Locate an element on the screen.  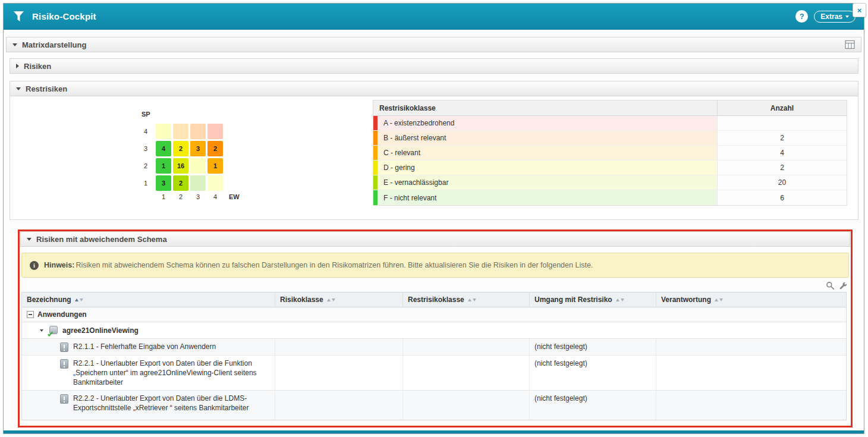
restrisiko-row: D - gering 2 is located at coordinates (610, 168).